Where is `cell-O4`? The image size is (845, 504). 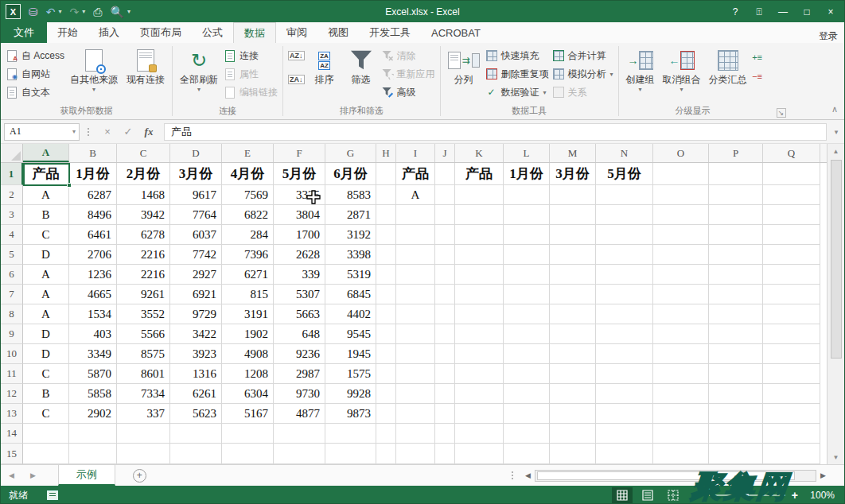
cell-O4 is located at coordinates (681, 235).